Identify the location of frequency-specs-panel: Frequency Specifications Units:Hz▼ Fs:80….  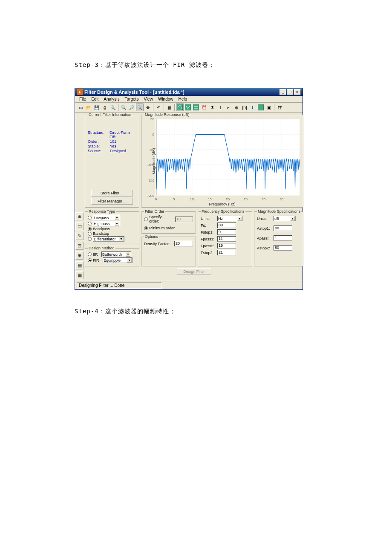
(225, 239).